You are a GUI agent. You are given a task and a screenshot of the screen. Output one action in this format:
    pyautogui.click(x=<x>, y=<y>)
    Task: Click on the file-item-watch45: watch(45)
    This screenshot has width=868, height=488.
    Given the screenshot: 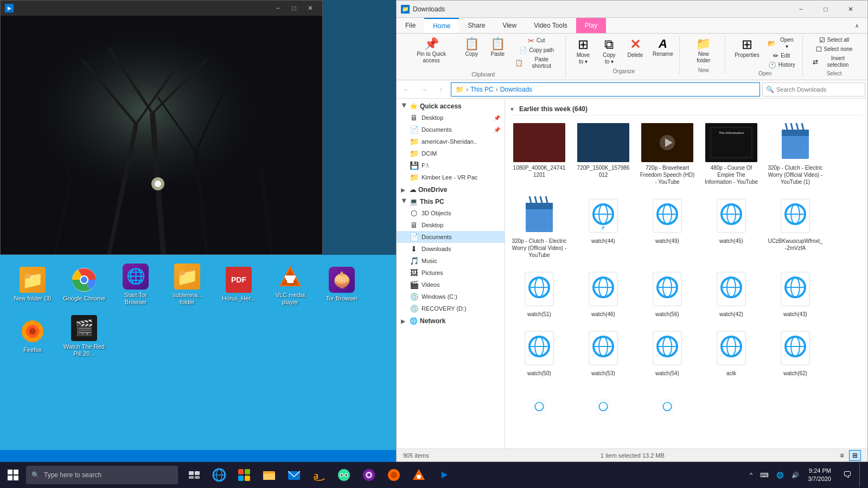 What is the action you would take?
    pyautogui.click(x=731, y=228)
    